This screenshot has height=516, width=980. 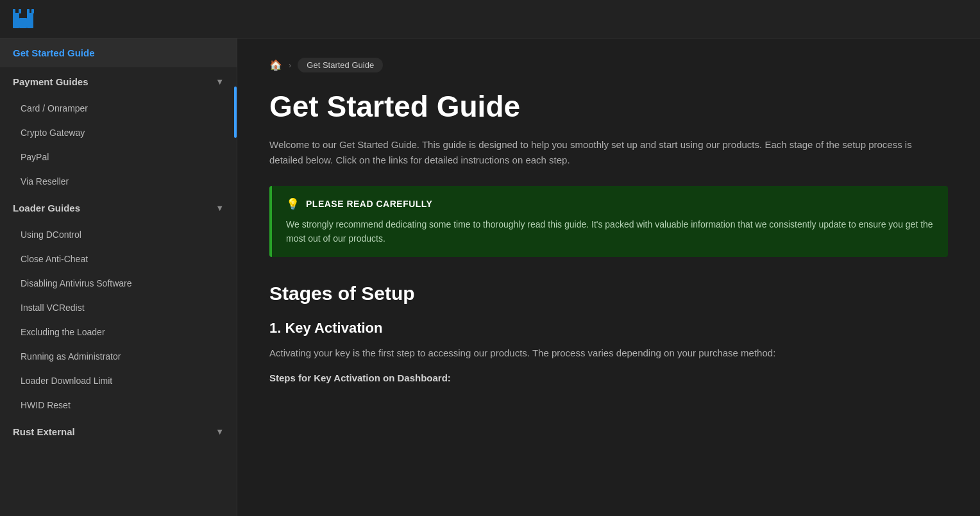 What do you see at coordinates (118, 133) in the screenshot?
I see `sidebar-item-crypto-gateway: Crypto Gateway` at bounding box center [118, 133].